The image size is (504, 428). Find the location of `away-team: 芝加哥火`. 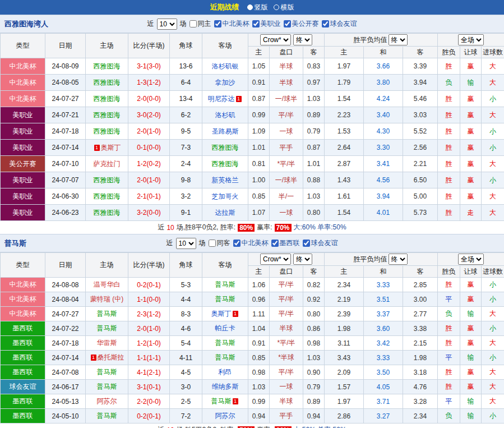

away-team: 芝加哥火 is located at coordinates (225, 196).